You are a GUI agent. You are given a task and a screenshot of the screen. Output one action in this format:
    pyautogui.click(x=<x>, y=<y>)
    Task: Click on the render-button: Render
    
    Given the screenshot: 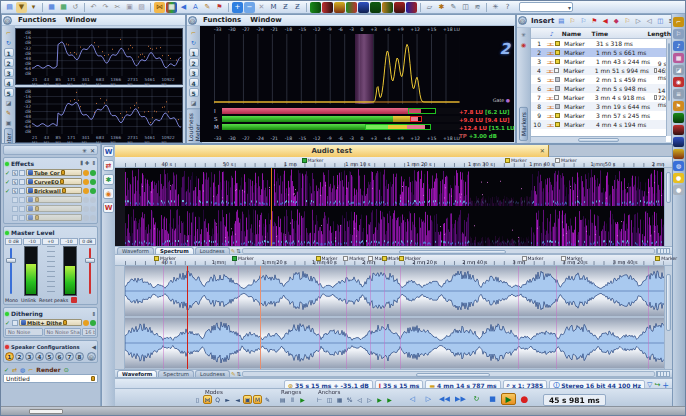 What is the action you would take?
    pyautogui.click(x=48, y=370)
    